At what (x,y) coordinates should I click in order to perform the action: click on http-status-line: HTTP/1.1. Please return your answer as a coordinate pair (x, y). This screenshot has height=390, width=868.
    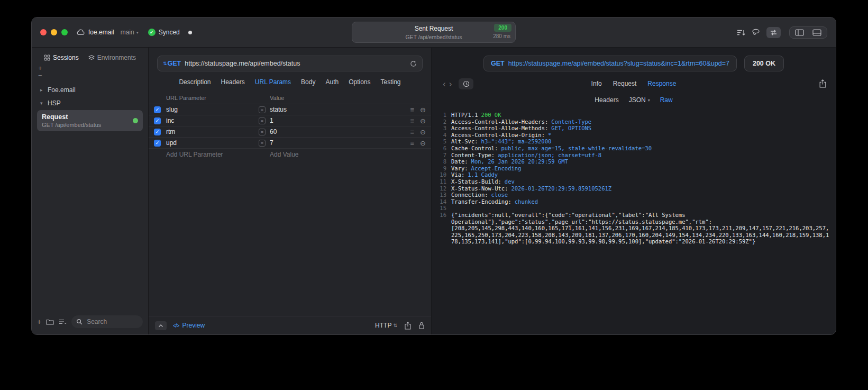
    Looking at the image, I should click on (464, 115).